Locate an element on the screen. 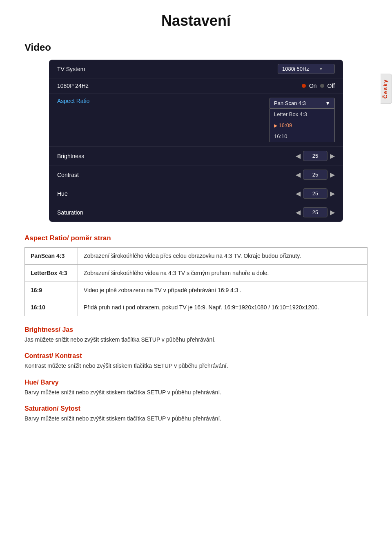 The image size is (392, 548). text-section-body-3: Barvy můžete snížit nebo zvýšit stiskem … is located at coordinates (196, 418).